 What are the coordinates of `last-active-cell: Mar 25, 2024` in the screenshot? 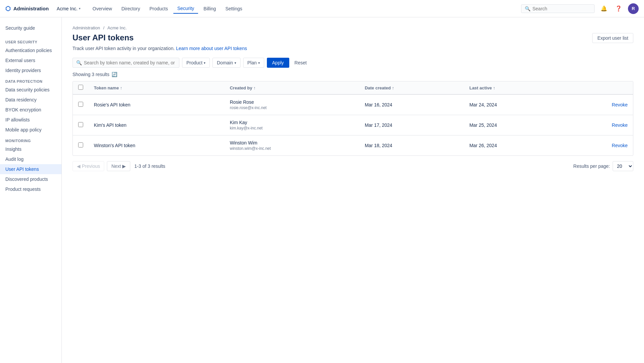 It's located at (514, 125).